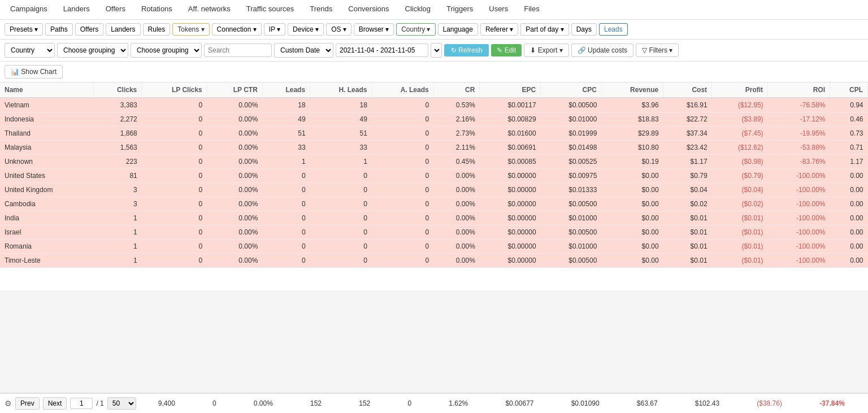 Image resolution: width=868 pixels, height=413 pixels. I want to click on filter-offers: Offers, so click(89, 29).